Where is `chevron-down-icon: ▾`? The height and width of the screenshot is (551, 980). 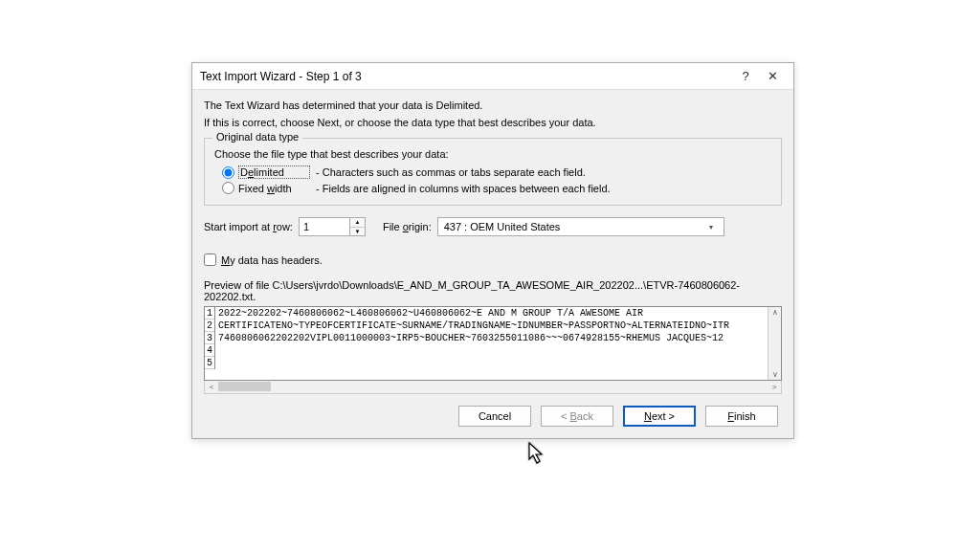 chevron-down-icon: ▾ is located at coordinates (711, 228).